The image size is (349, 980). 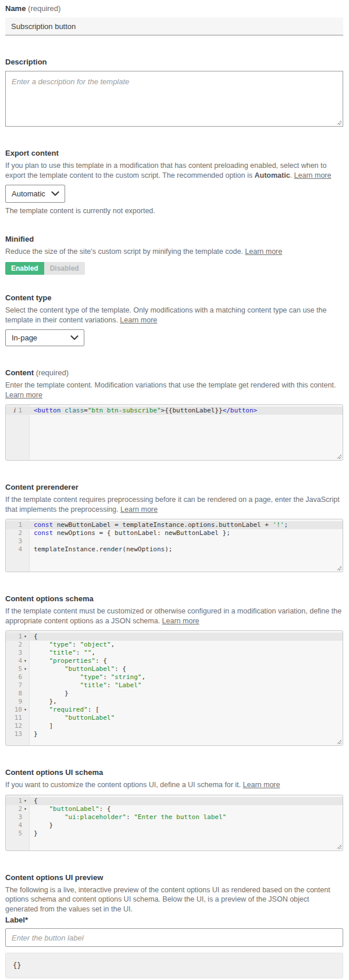 What do you see at coordinates (45, 338) in the screenshot?
I see `content-type-select: In-page` at bounding box center [45, 338].